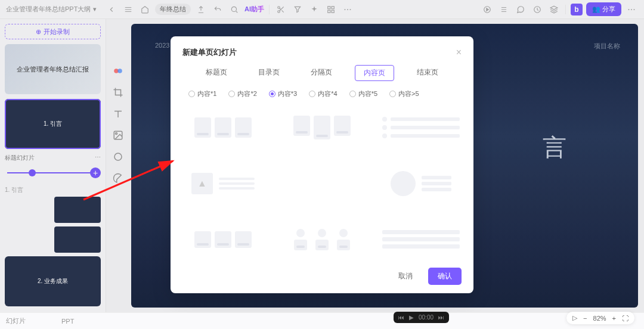 Image resolution: width=644 pixels, height=329 pixels. I want to click on zoom-controls: ▷ − 82% + ⛶, so click(600, 318).